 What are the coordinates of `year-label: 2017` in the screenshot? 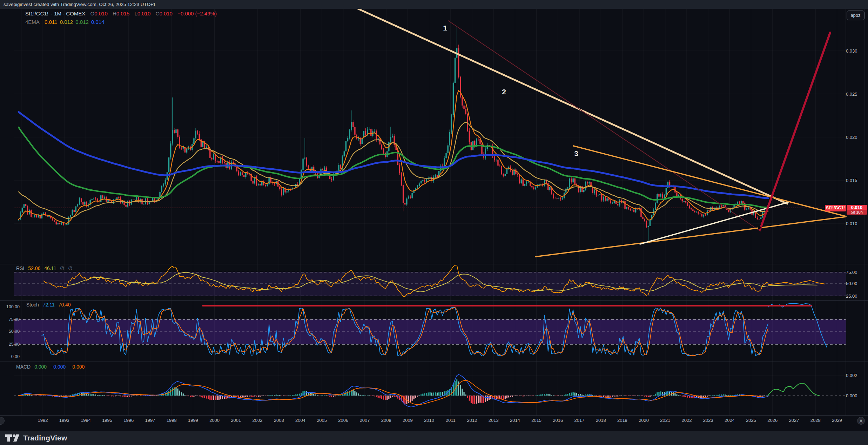 It's located at (579, 420).